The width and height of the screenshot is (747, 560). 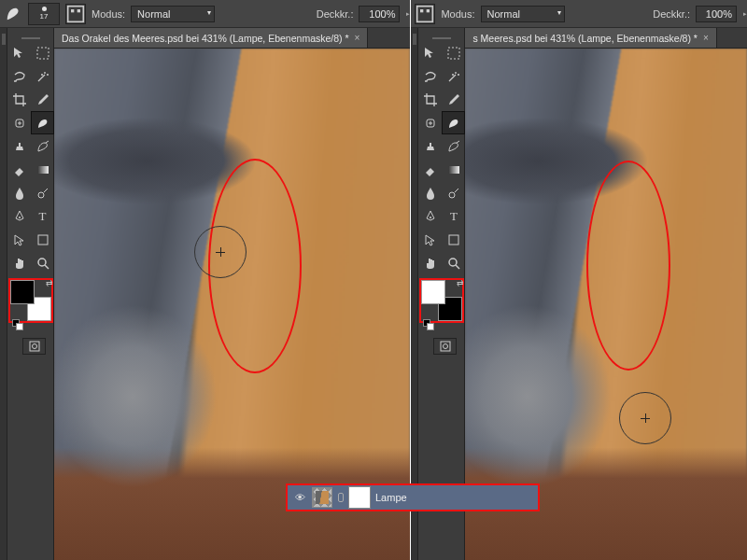 I want to click on visibility-toggle-icon: 👁, so click(x=300, y=497).